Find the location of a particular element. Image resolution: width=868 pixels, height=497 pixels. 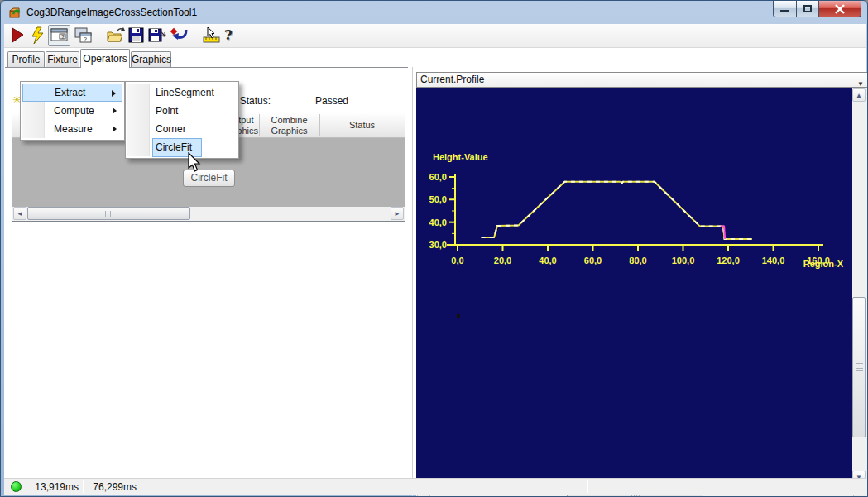

svg-text: 80,0 is located at coordinates (637, 260).